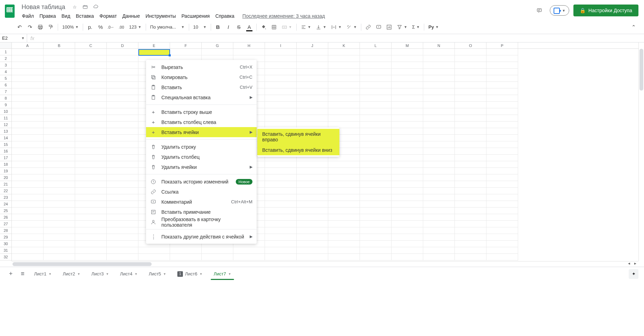  I want to click on sheet-tab: Лист3▼, so click(100, 274).